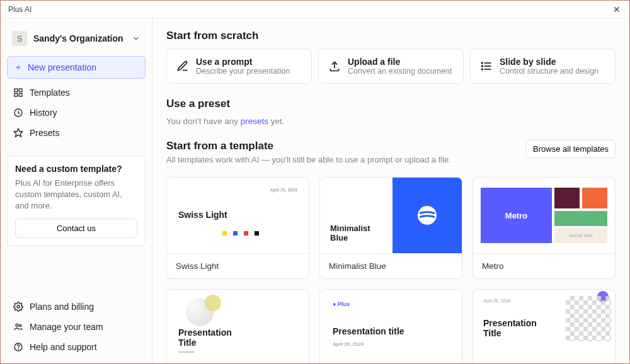  Describe the element at coordinates (571, 149) in the screenshot. I see `browse-templates-button: Browse all templates` at that location.